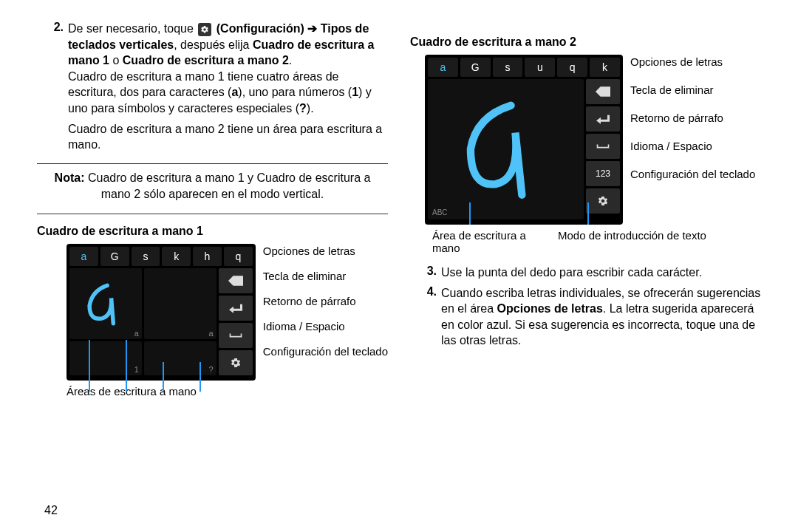  Describe the element at coordinates (228, 137) in the screenshot. I see `para-2: Cuadro de escritura a mano 2 tiene un ár…` at that location.